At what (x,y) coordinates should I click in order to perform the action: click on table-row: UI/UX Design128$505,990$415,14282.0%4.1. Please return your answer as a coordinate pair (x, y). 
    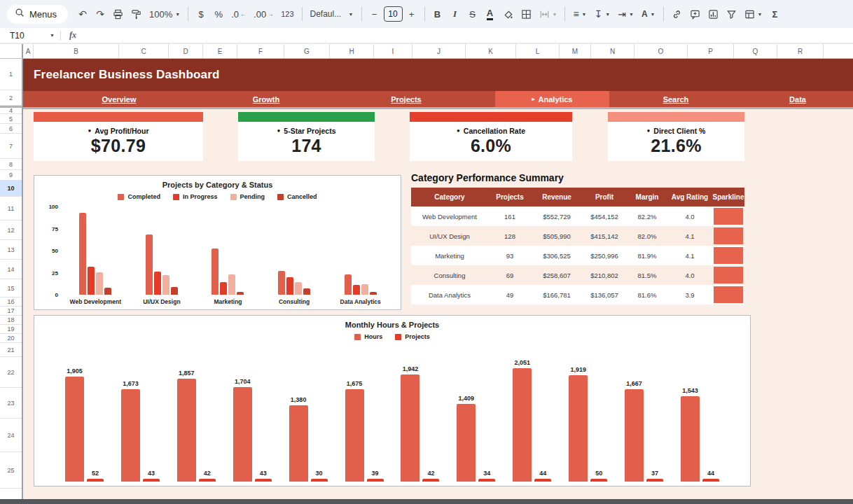
    Looking at the image, I should click on (578, 236).